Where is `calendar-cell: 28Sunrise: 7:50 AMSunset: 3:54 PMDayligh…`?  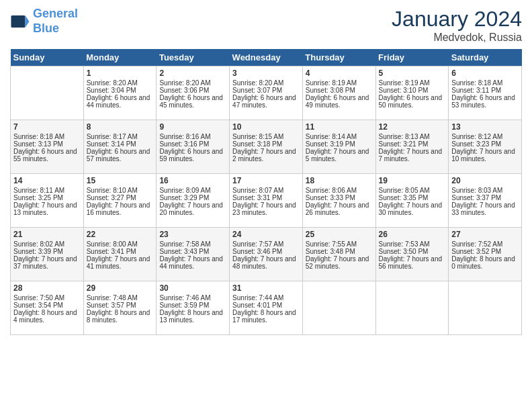
calendar-cell: 28Sunrise: 7:50 AMSunset: 3:54 PMDayligh… is located at coordinates (47, 308).